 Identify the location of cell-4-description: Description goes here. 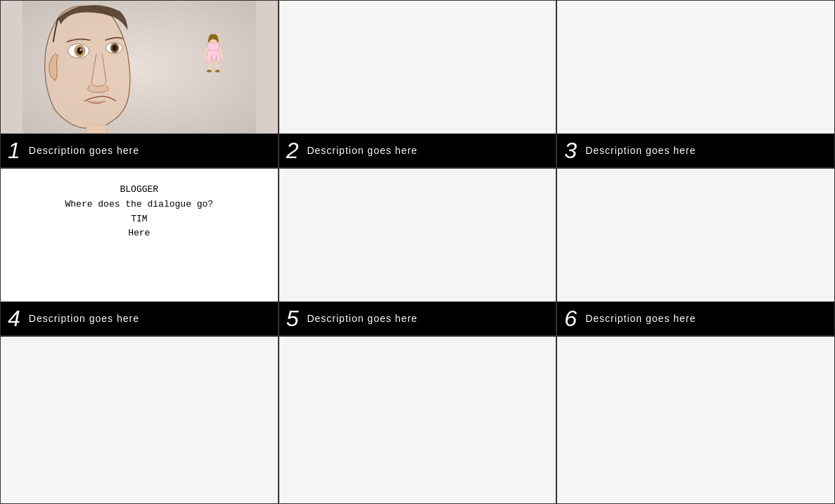
(84, 318).